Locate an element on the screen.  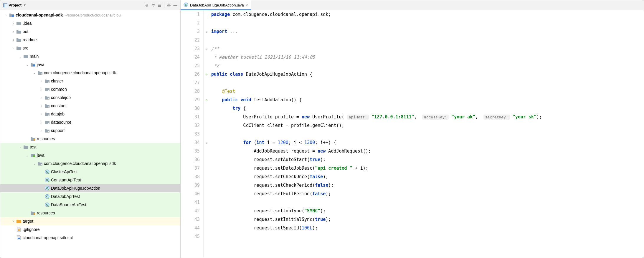
gutter-marks: ⊟⊟↻↻⊟ is located at coordinates (207, 134).